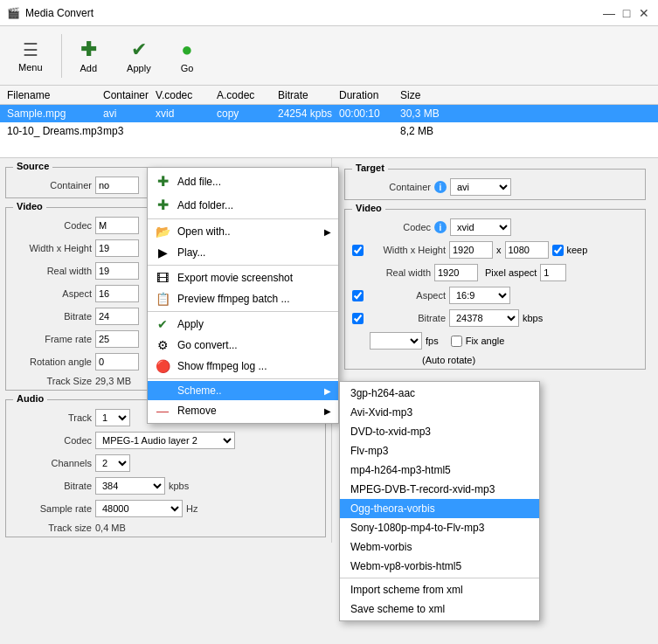 The width and height of the screenshot is (658, 644). Describe the element at coordinates (440, 227) in the screenshot. I see `target-codec-info-icon: i` at that location.